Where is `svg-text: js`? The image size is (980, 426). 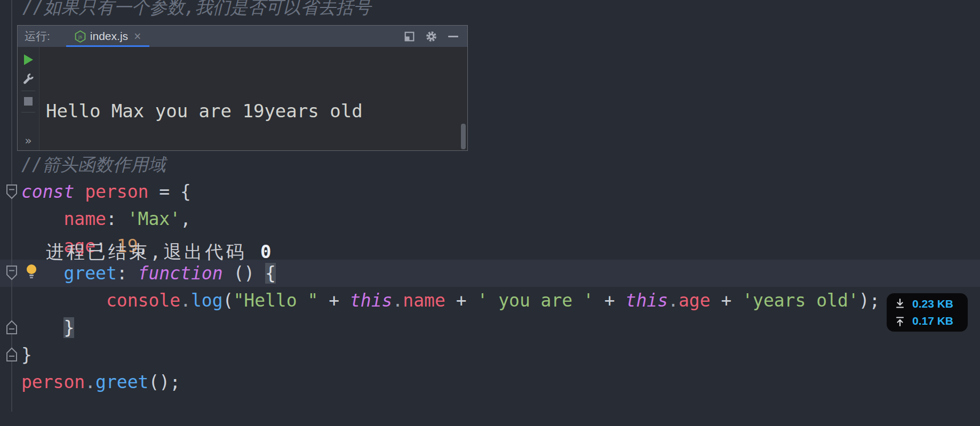
svg-text: js is located at coordinates (80, 36).